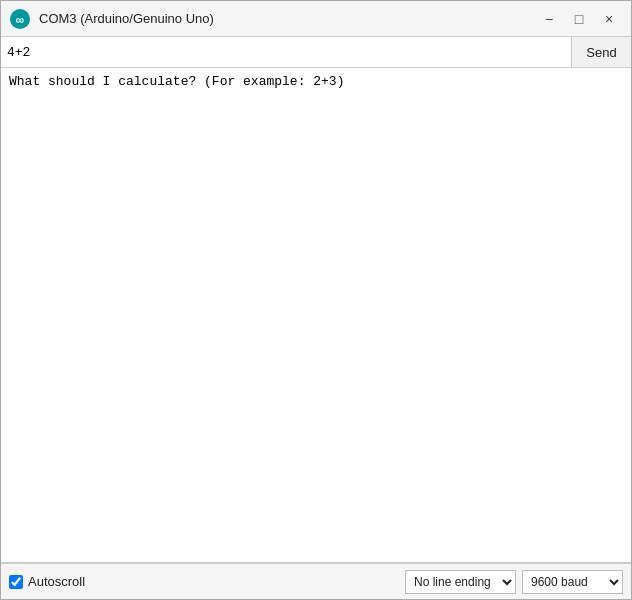  I want to click on window-controls: − □ ×, so click(579, 19).